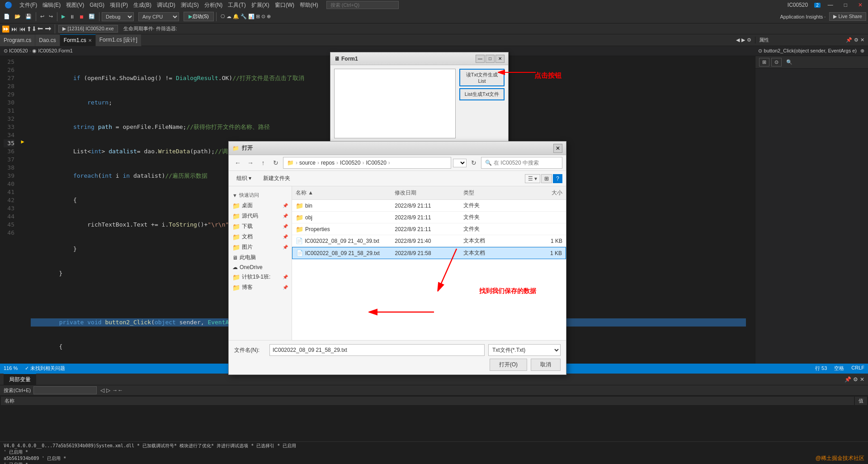 This screenshot has height=464, width=868. What do you see at coordinates (500, 59) in the screenshot?
I see `form1-close: ✕` at bounding box center [500, 59].